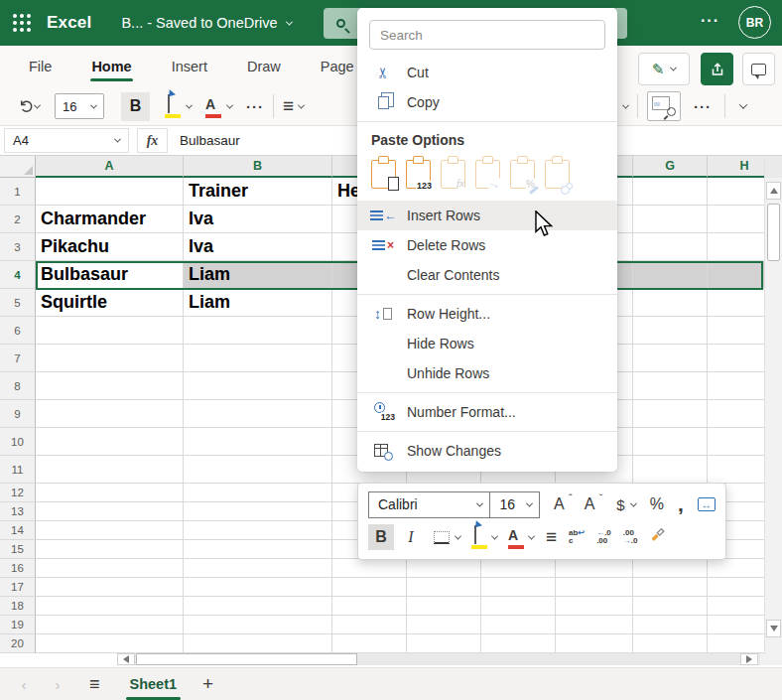 The height and width of the screenshot is (700, 782). What do you see at coordinates (487, 412) in the screenshot?
I see `menu-item-number-format: 123 Number Format...` at bounding box center [487, 412].